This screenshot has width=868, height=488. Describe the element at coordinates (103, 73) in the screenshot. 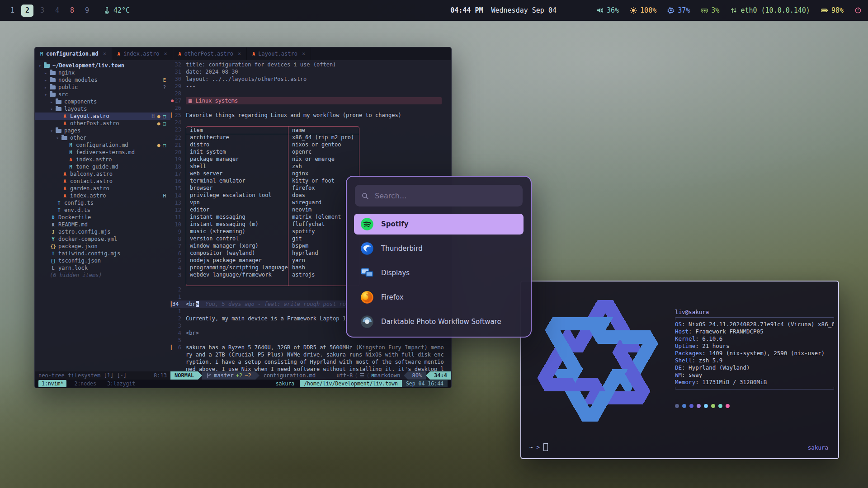

I see `tree-item-nginx: ▸nginx` at that location.